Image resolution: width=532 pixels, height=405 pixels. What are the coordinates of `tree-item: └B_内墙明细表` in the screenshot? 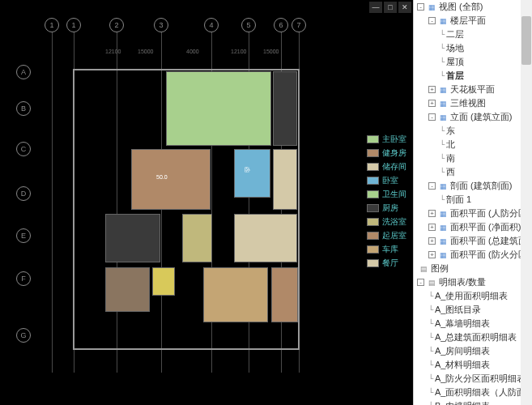 It's located at (473, 402).